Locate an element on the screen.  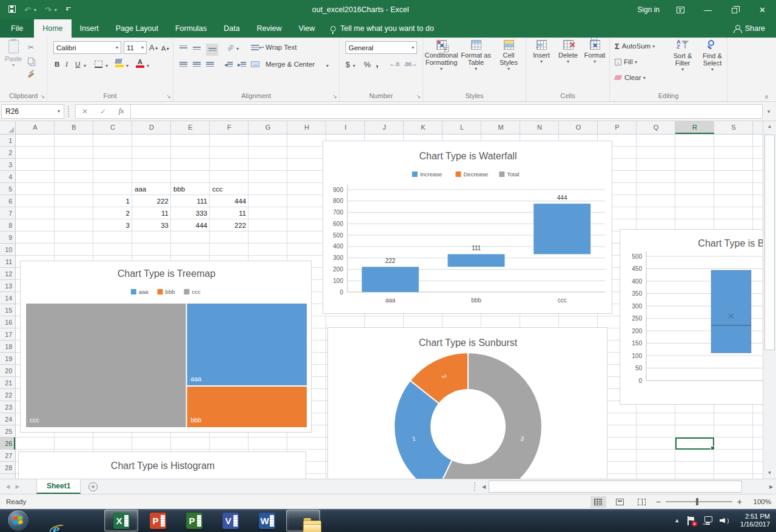
middle-align-icon is located at coordinates (196, 48).